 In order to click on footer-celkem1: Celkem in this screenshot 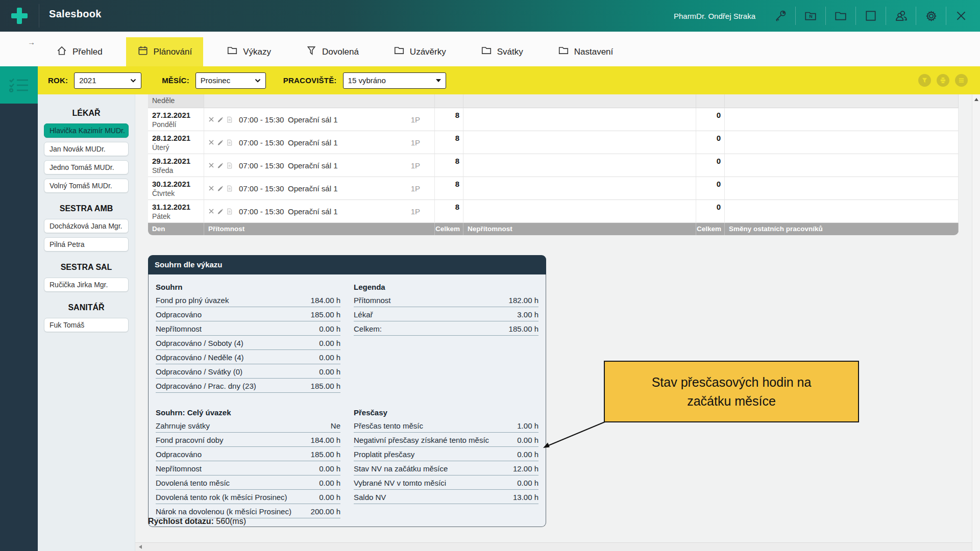, I will do `click(449, 229)`.